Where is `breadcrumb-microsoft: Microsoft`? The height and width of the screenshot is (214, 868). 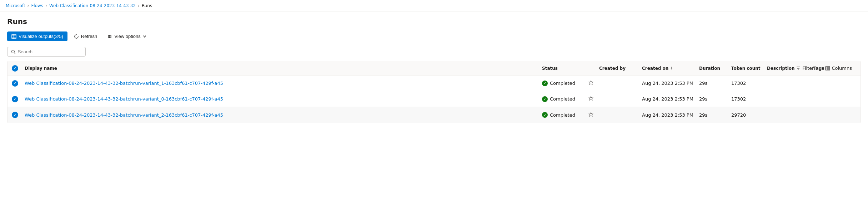
breadcrumb-microsoft: Microsoft is located at coordinates (16, 6).